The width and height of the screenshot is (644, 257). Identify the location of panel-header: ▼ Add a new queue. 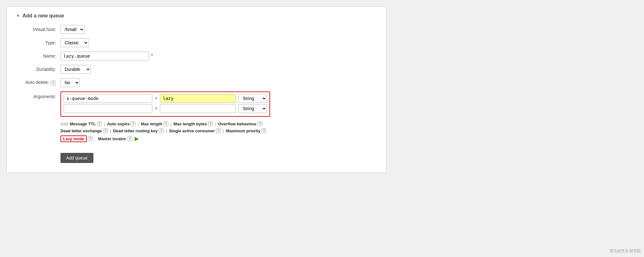
(196, 16).